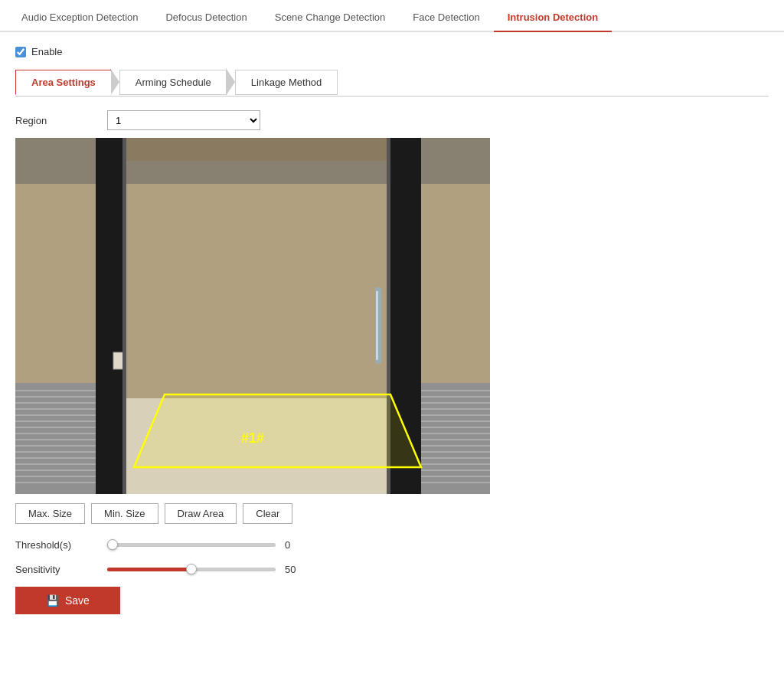  What do you see at coordinates (286, 83) in the screenshot?
I see `subtab-linkage-method: Linkage Method` at bounding box center [286, 83].